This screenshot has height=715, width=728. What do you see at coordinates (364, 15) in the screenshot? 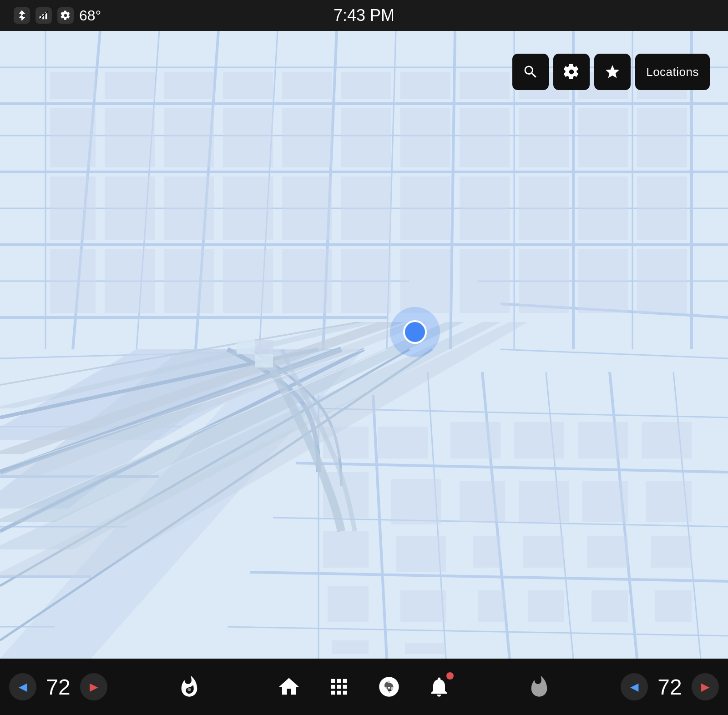
I see `clock-display: 7:43 PM` at bounding box center [364, 15].